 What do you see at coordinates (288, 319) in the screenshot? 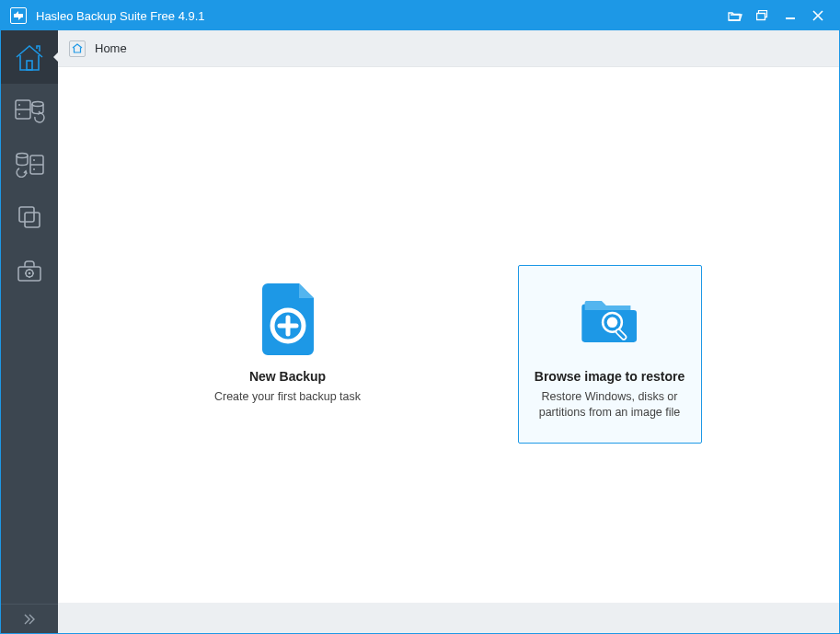
I see `new-backup-icon` at bounding box center [288, 319].